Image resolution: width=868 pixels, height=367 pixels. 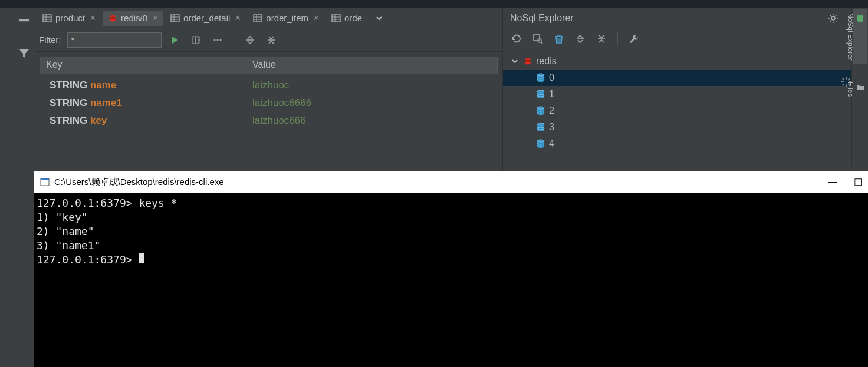 I want to click on tree-db-3: 3, so click(x=685, y=127).